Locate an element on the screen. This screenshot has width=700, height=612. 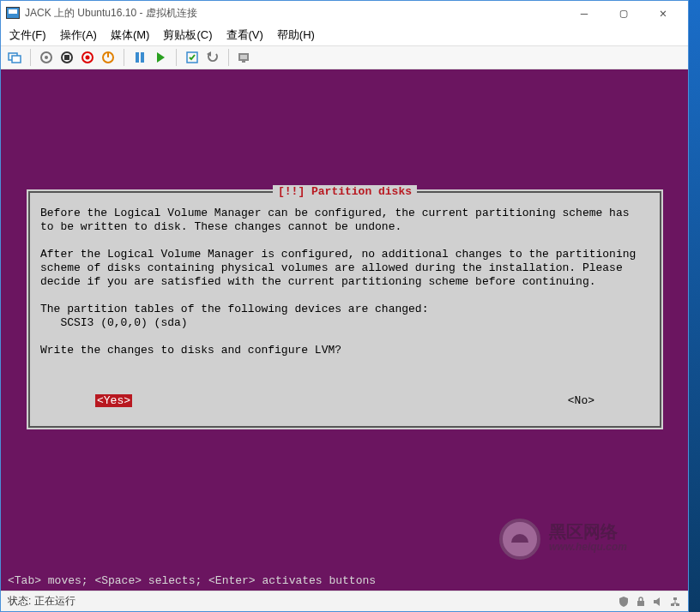
play-icon is located at coordinates (160, 57).